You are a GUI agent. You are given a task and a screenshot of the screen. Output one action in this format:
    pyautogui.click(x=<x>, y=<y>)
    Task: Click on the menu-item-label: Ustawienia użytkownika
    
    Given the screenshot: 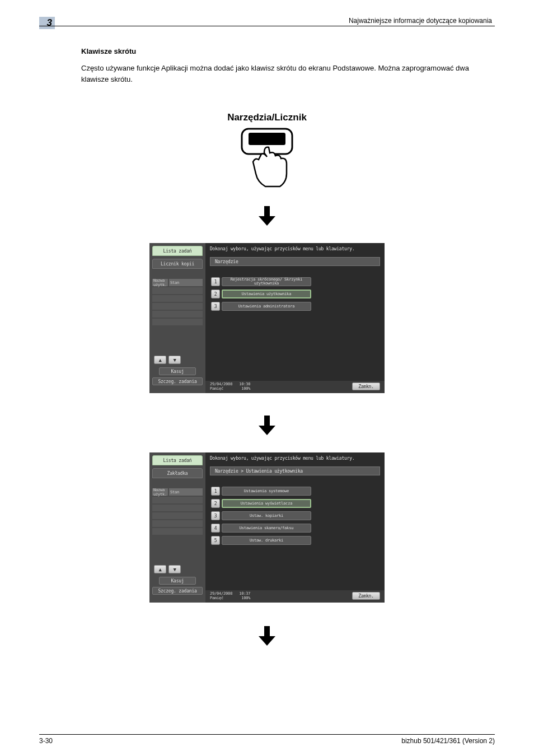 What is the action you would take?
    pyautogui.click(x=266, y=294)
    